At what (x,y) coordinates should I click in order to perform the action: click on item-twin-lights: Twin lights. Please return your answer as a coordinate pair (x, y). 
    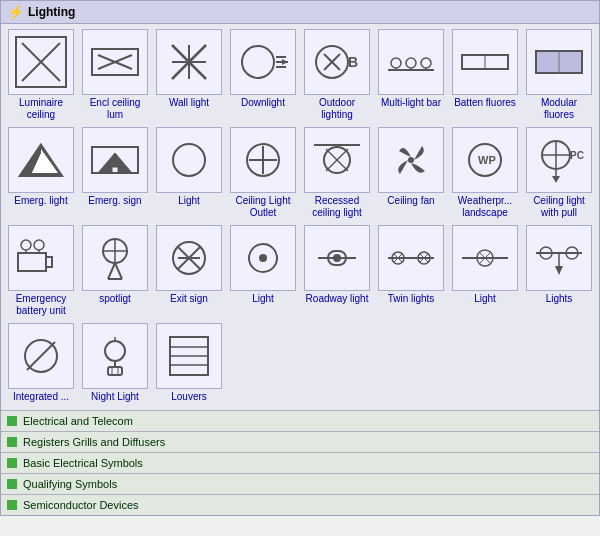
    Looking at the image, I should click on (411, 272).